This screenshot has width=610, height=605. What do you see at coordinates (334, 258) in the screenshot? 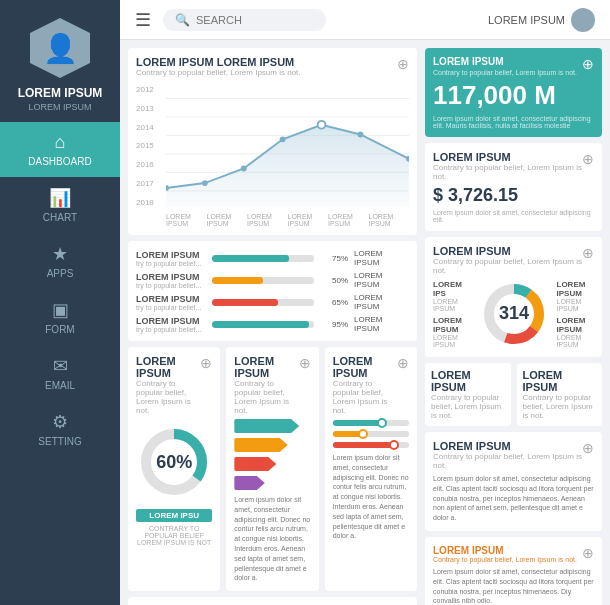
I see `progress-pct-0: 75%` at bounding box center [334, 258].